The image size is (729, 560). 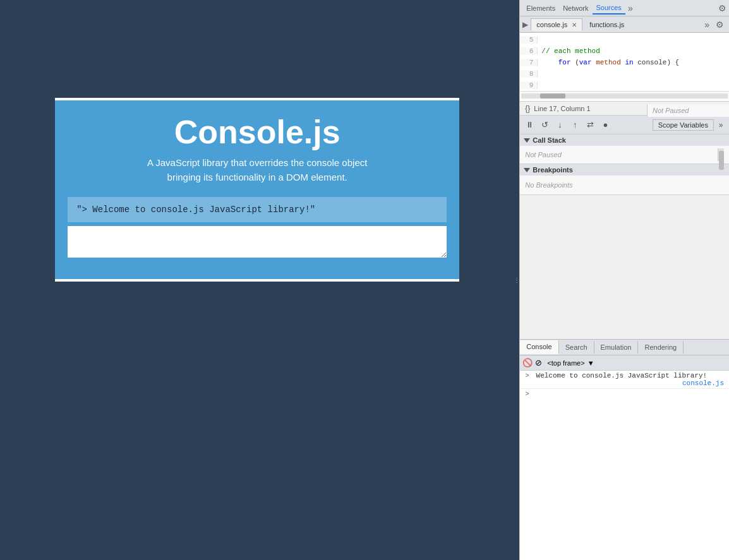 What do you see at coordinates (624, 363) in the screenshot?
I see `console-toolbar: 🚫 ⊘ <top frame> ▼` at bounding box center [624, 363].